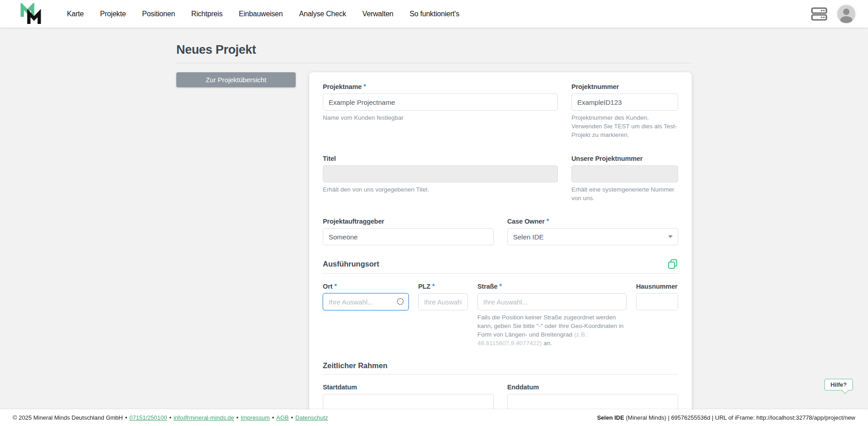 The width and height of the screenshot is (868, 426). What do you see at coordinates (68, 417) in the screenshot?
I see `copyright-text: © 2025 Mineral Minds Deutschland GmbH` at bounding box center [68, 417].